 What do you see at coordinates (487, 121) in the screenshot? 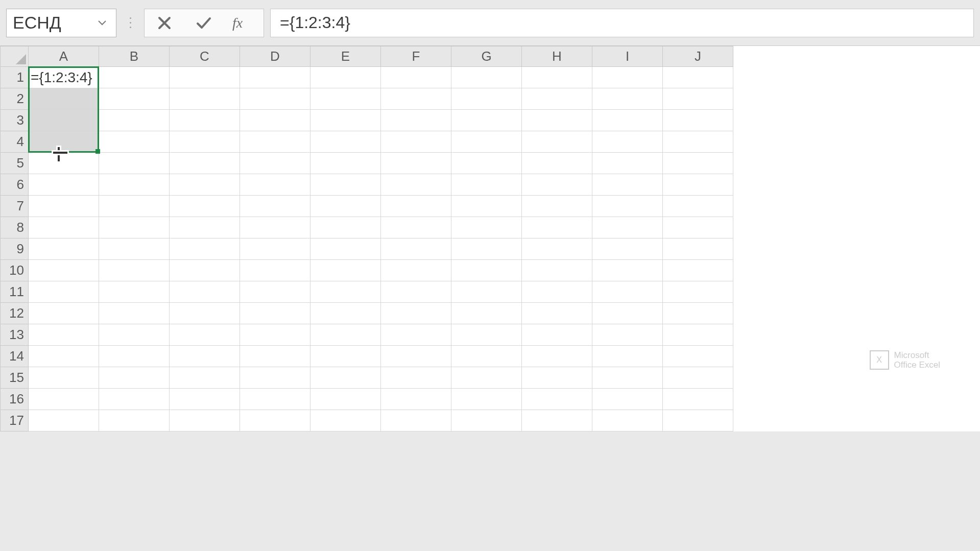
I see `cell-G3` at bounding box center [487, 121].